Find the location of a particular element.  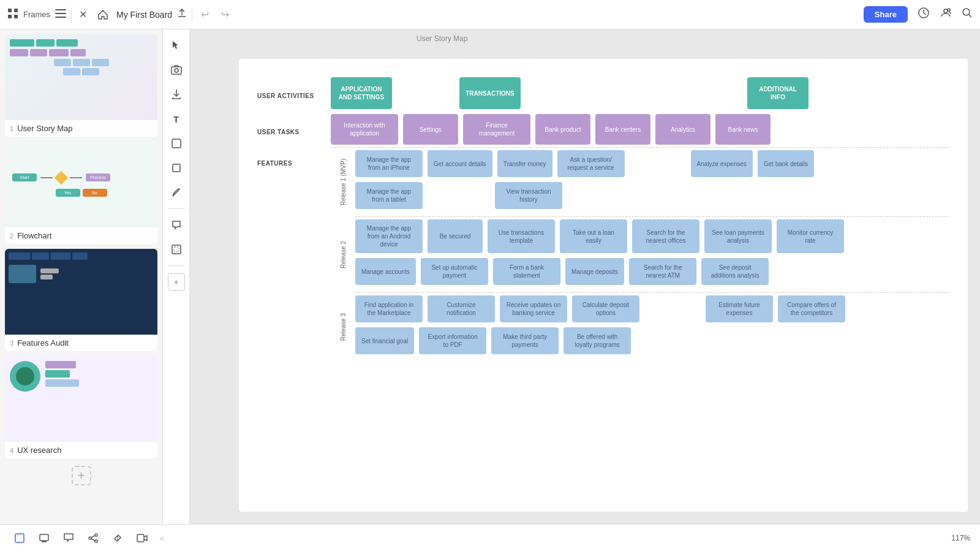

frame-name-1: User Story Map is located at coordinates (45, 129).